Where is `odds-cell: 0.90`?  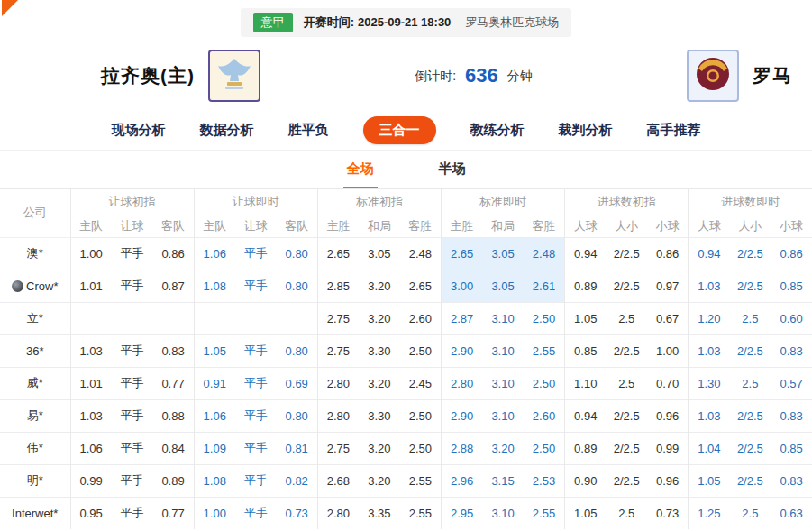 odds-cell: 0.90 is located at coordinates (586, 481).